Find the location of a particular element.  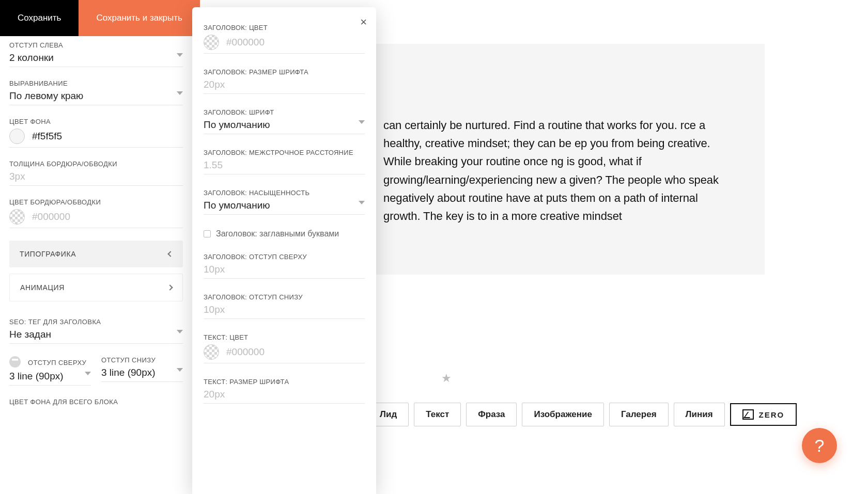

pad-bottom-select: 3 line (90px) is located at coordinates (142, 375).